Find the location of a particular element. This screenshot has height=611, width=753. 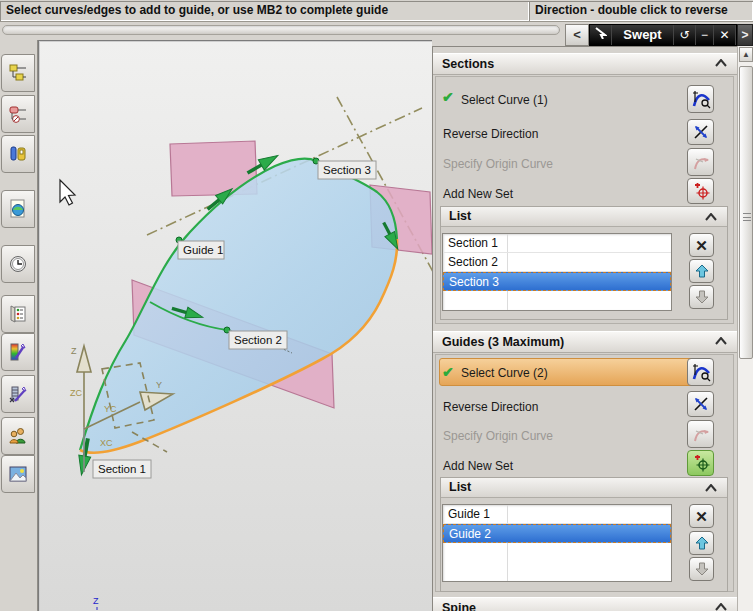

dialog-title: Swept is located at coordinates (643, 35).